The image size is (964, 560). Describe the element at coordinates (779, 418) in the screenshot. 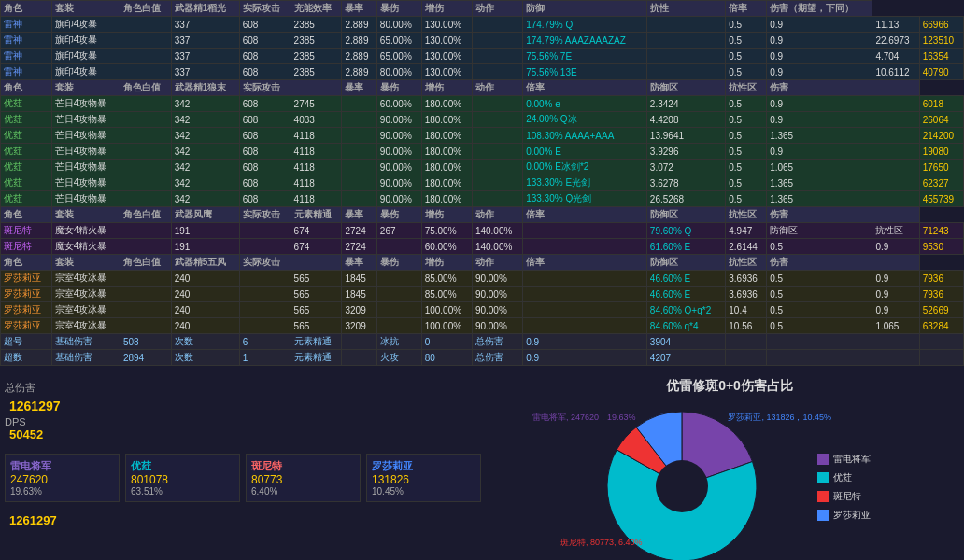

I see `chart-label-luo: 罗莎莉亚, 131826，10.45%` at that location.